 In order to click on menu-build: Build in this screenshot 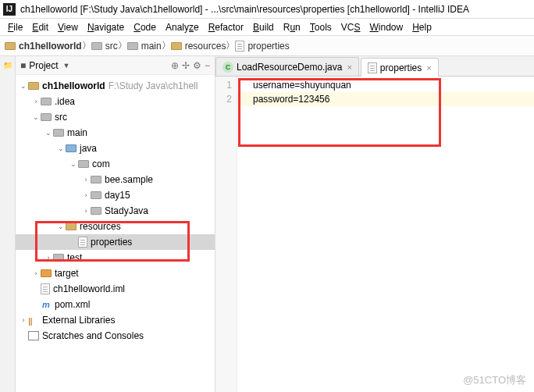, I will do `click(264, 27)`.